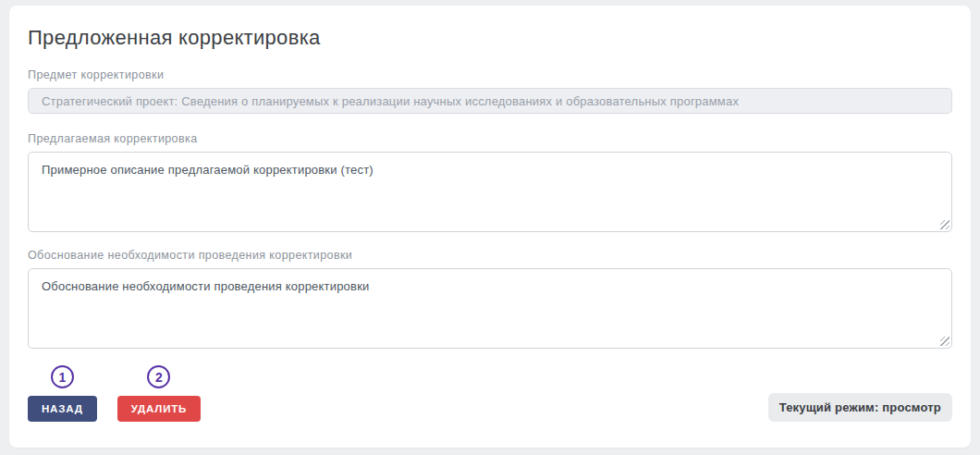  I want to click on proposal-field-label: Предлагаемая корректировка, so click(490, 139).